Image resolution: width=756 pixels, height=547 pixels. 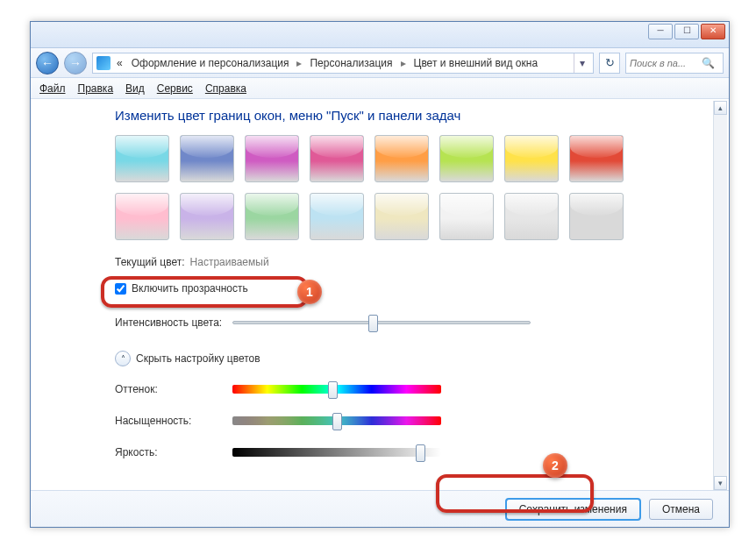 What do you see at coordinates (687, 32) in the screenshot?
I see `window-maximize-button: ☐` at bounding box center [687, 32].